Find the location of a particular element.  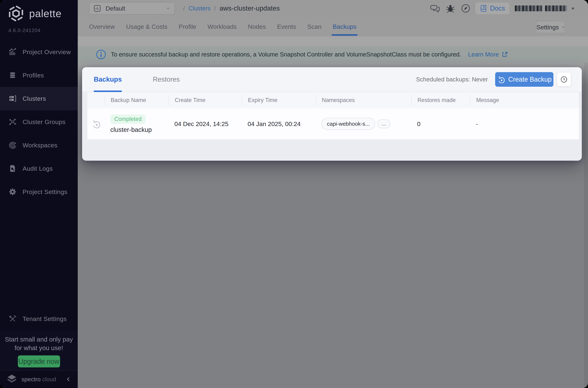

project-selector: Default is located at coordinates (132, 8).